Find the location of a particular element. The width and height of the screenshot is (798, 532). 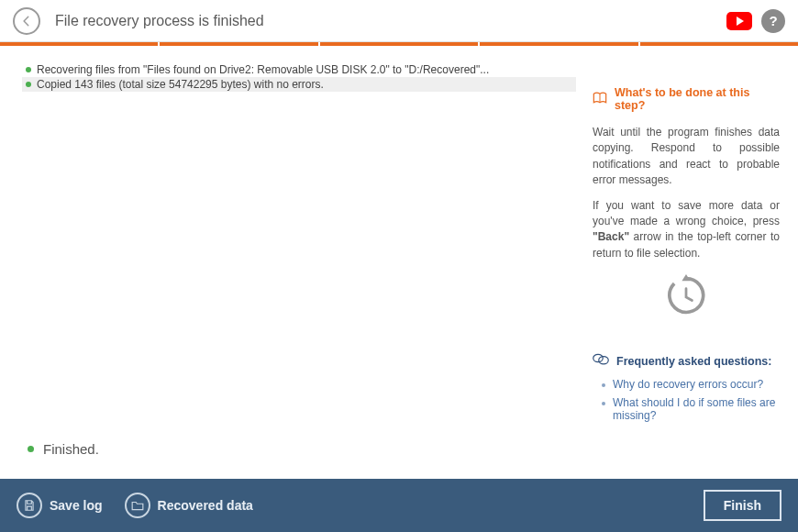

log-text: Recovering files from "Files found on Dr… is located at coordinates (262, 70).